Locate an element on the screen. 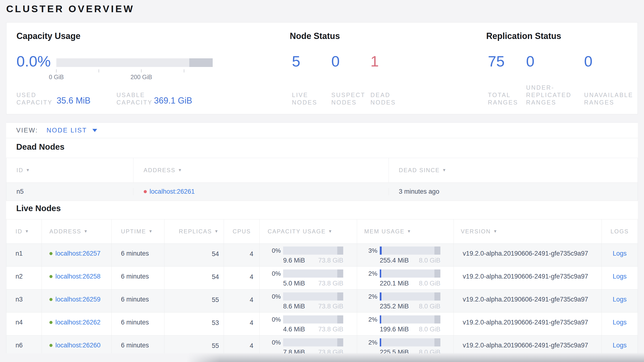 The image size is (644, 362). node-id: n3 is located at coordinates (24, 301).